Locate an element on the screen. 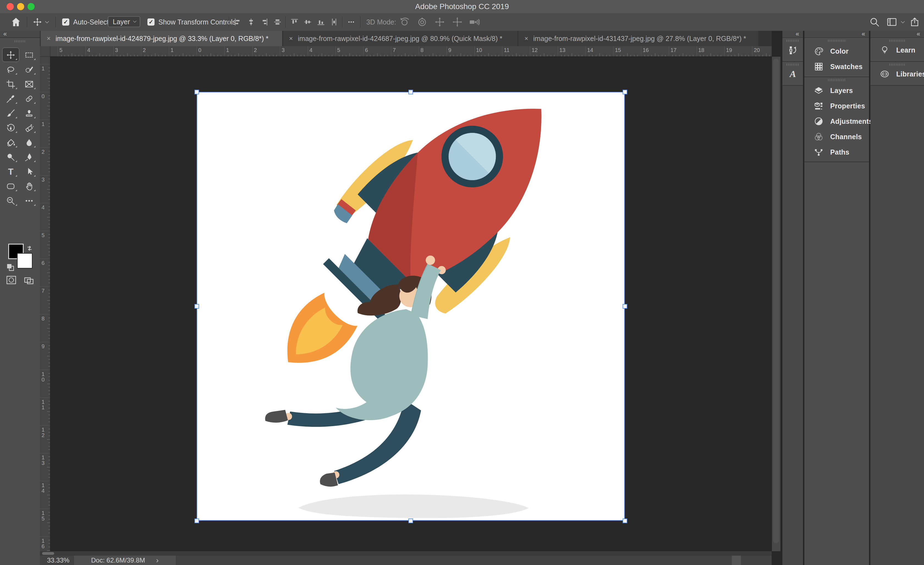 This screenshot has width=924, height=565. tool-pen is located at coordinates (29, 157).